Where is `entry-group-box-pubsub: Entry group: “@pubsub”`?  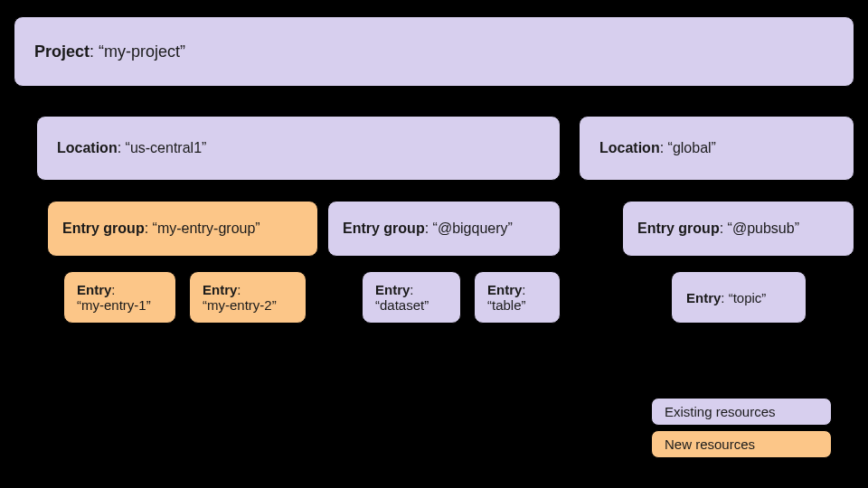
entry-group-box-pubsub: Entry group: “@pubsub” is located at coordinates (738, 229).